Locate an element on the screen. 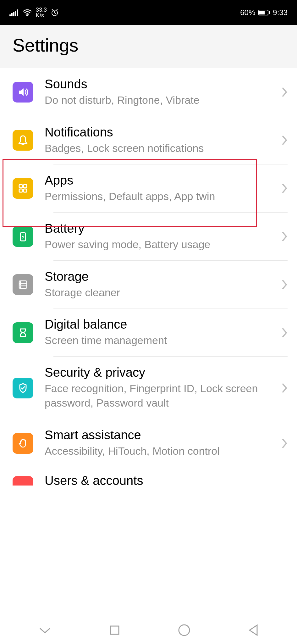  item-title: Notifications is located at coordinates (157, 132).